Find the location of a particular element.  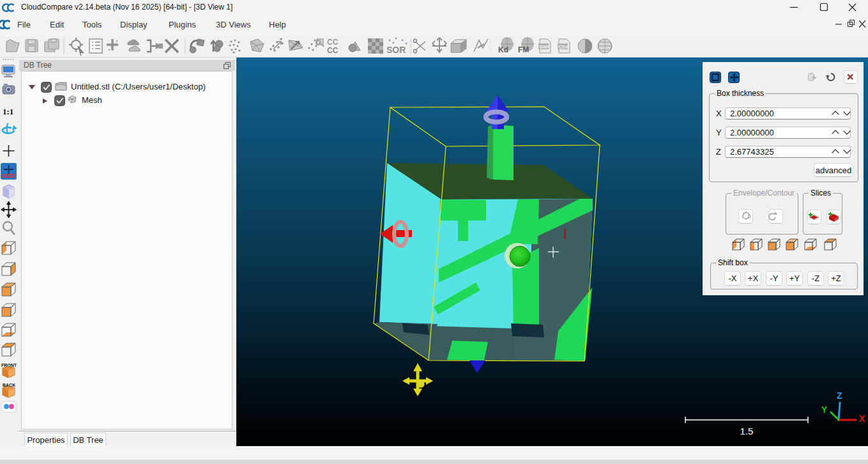

svg-text: Y is located at coordinates (825, 410).